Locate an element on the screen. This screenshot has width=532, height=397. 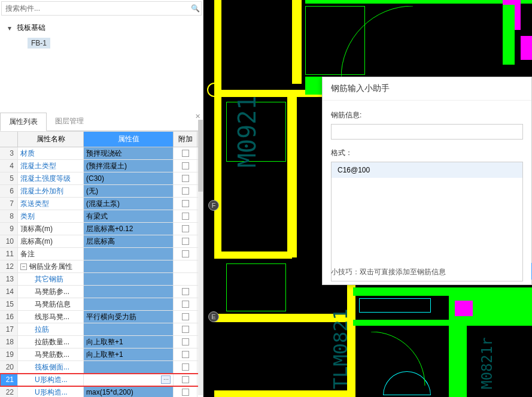
property-value: (混凝土泵) is located at coordinates (129, 204).